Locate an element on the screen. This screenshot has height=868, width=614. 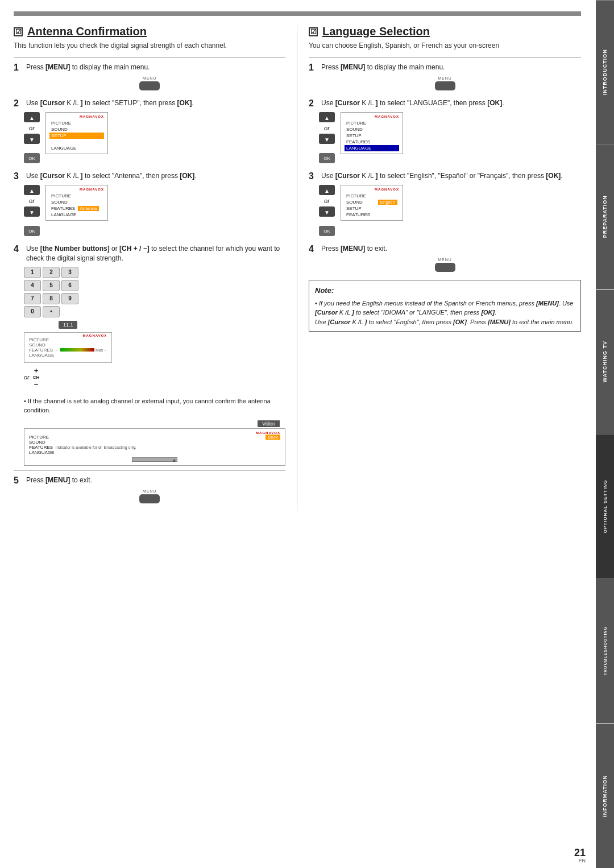
english-selected: English is located at coordinates (388, 202).